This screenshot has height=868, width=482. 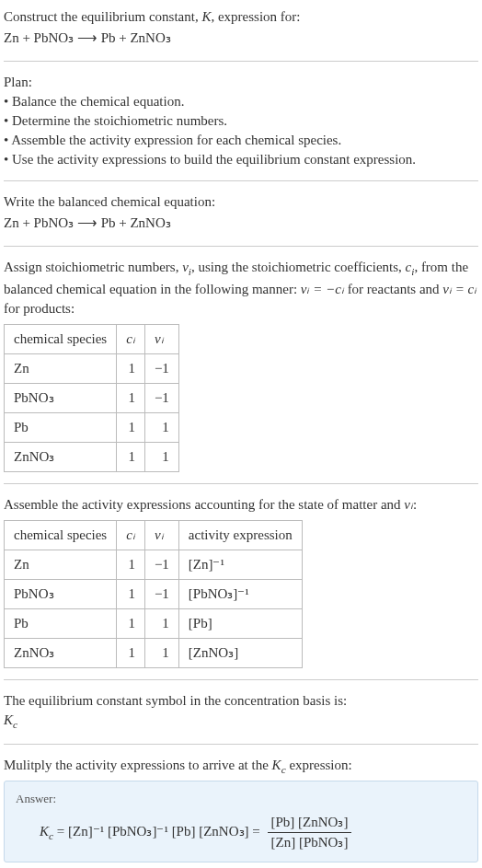 What do you see at coordinates (241, 767) in the screenshot?
I see `multiply-intro: Mulitply the activity expressions to arr…` at bounding box center [241, 767].